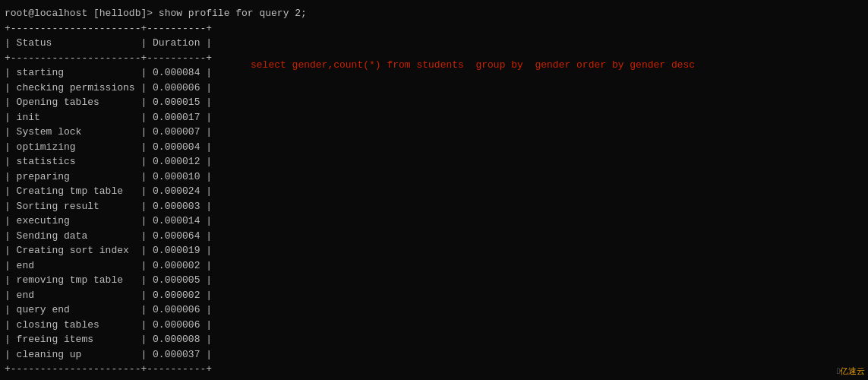 The height and width of the screenshot is (380, 868). What do you see at coordinates (434, 340) in the screenshot?
I see `table-row: | freeing items | 0.000008 |` at bounding box center [434, 340].